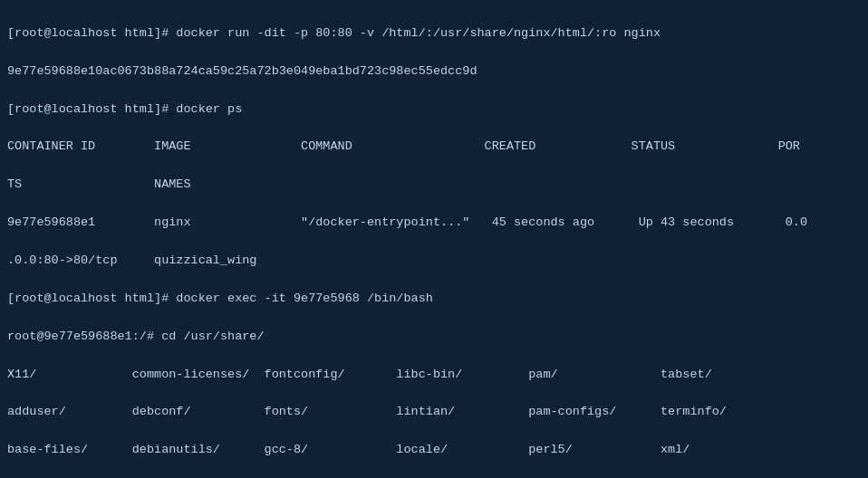  I want to click on terminal-line-6: 9e77e59688e1 nginx "/docker-entrypoint..…, so click(434, 223).